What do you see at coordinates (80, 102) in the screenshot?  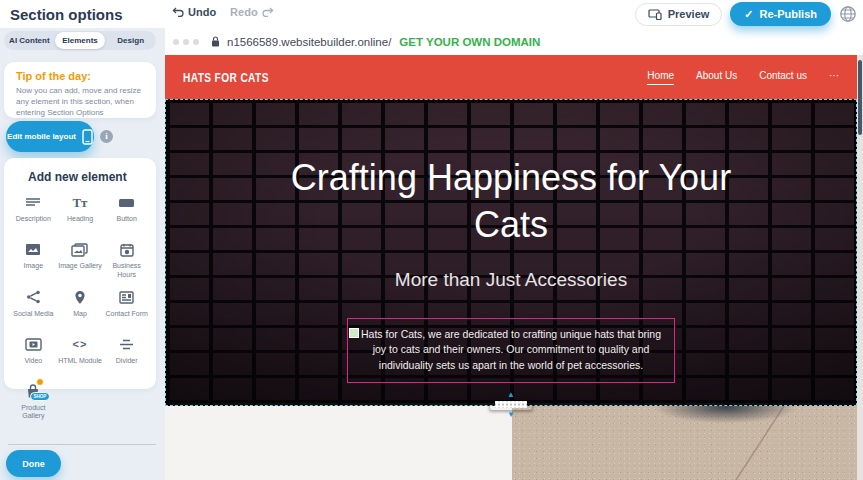 I see `tip-body: Now you can add, move and resize any ele…` at bounding box center [80, 102].